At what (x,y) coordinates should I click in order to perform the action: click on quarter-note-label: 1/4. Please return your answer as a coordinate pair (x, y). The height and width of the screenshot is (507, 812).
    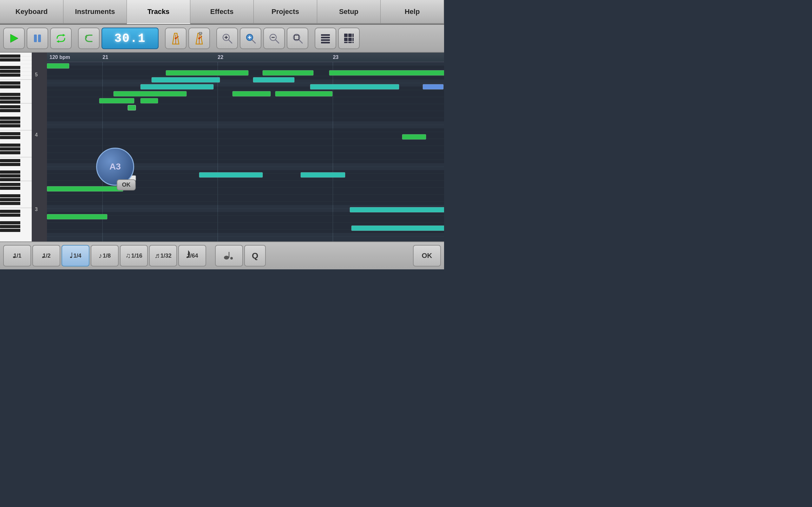
    Looking at the image, I should click on (77, 256).